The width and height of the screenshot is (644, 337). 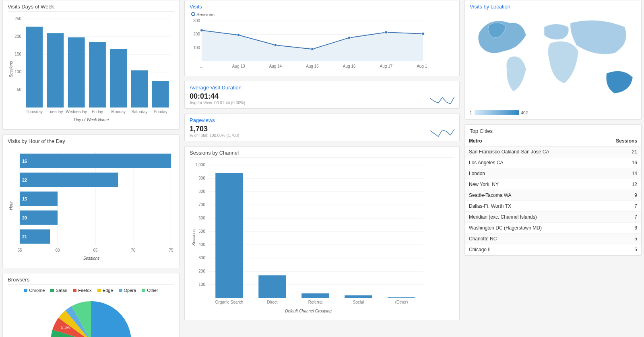 I want to click on svg-text: 400, so click(x=202, y=245).